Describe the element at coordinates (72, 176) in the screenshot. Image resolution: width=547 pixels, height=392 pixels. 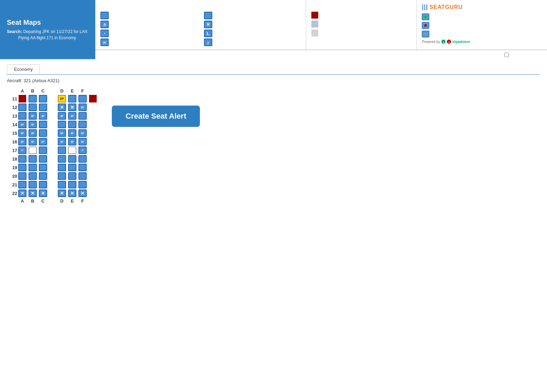
I see `seat-20e` at that location.